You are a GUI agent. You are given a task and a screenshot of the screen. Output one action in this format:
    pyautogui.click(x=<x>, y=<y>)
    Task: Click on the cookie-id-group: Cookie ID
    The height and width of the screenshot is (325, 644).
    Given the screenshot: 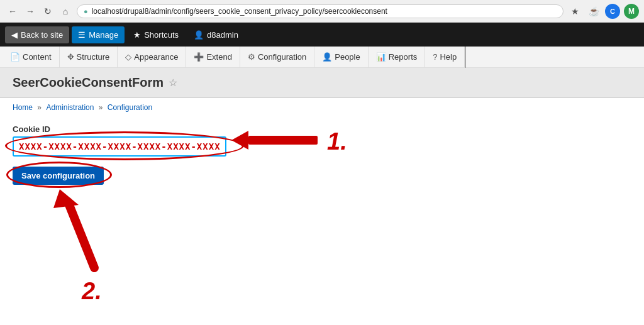 What is the action you would take?
    pyautogui.click(x=322, y=141)
    